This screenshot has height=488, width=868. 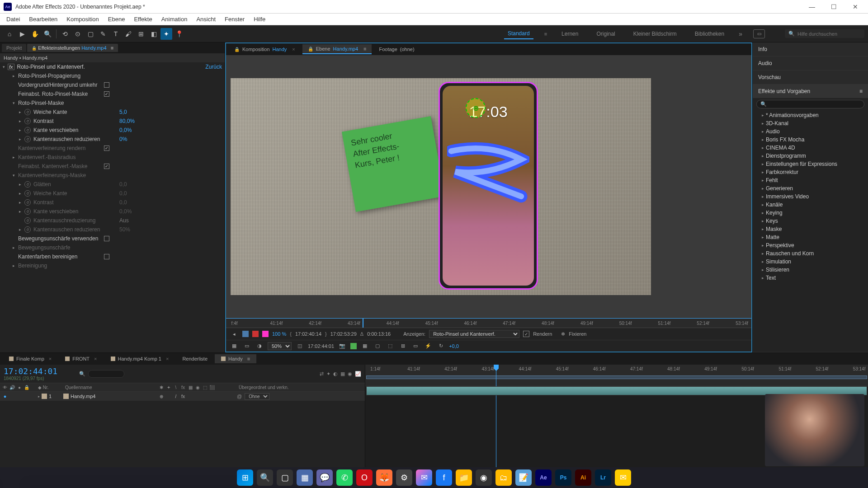 I want to click on current-timecode: 17:02:44:01, so click(x=31, y=371).